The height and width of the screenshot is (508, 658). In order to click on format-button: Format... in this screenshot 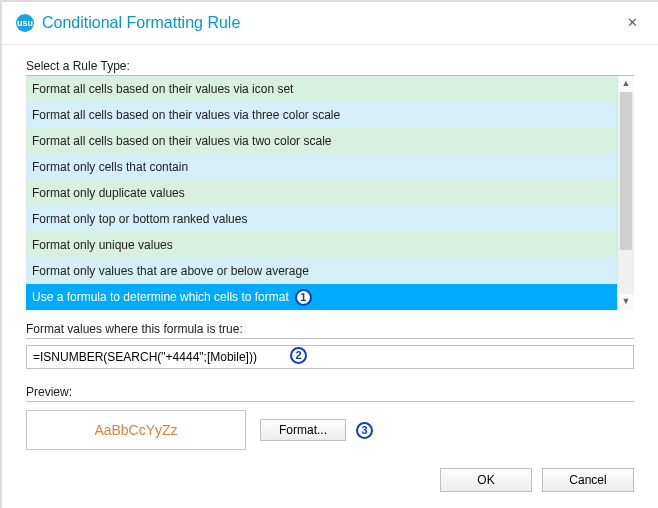, I will do `click(303, 430)`.